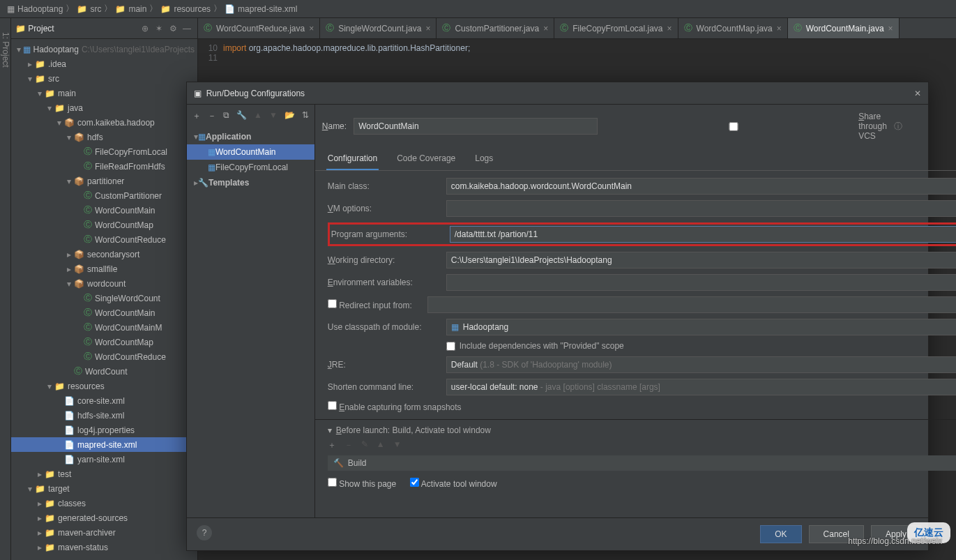  Describe the element at coordinates (251, 137) in the screenshot. I see `config-tree-item: ▾ ▦ Application` at that location.